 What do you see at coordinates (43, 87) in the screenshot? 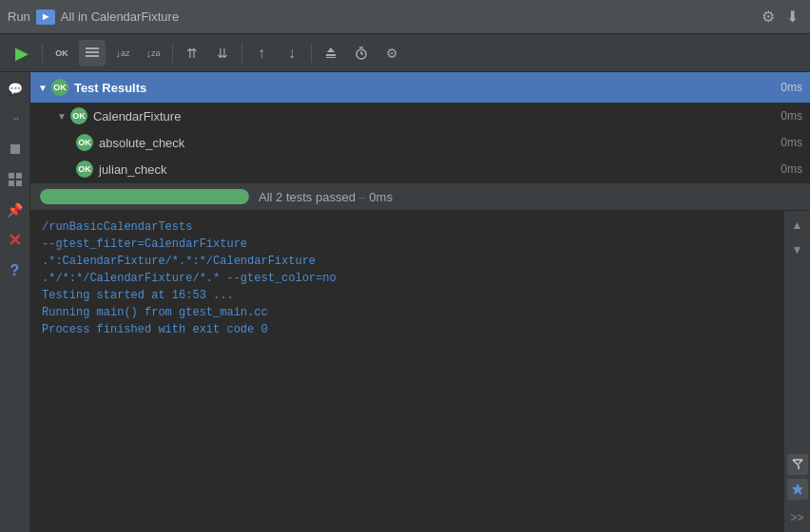
I see `header-arrow-icon: ▼` at bounding box center [43, 87].